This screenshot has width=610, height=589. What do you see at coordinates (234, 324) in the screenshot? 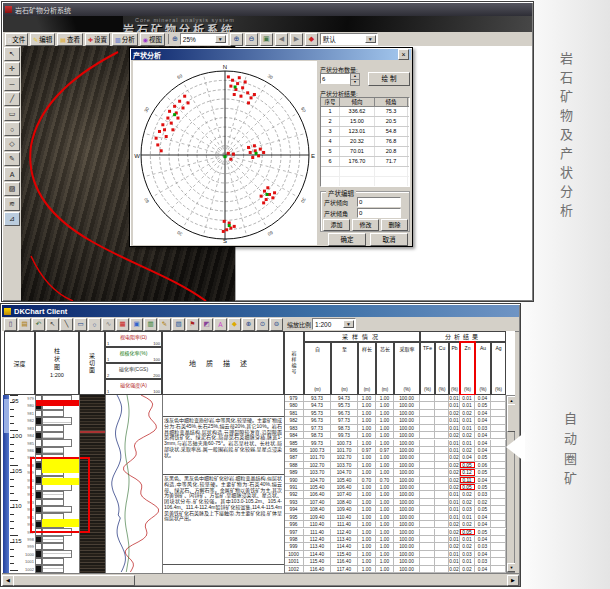
I see `star-icon: ◆` at bounding box center [234, 324].